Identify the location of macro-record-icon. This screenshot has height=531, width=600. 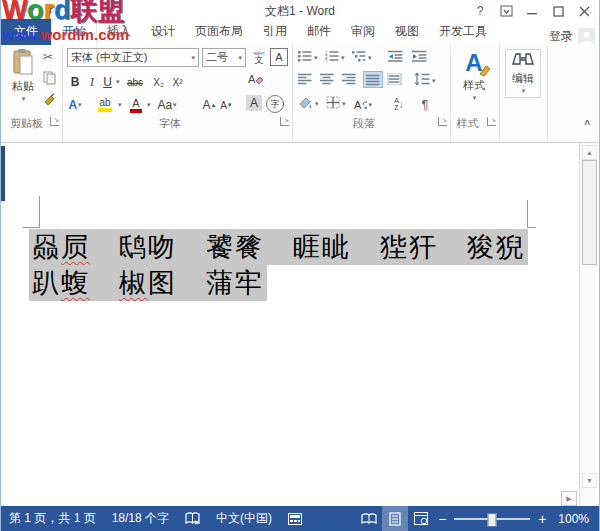
(295, 519).